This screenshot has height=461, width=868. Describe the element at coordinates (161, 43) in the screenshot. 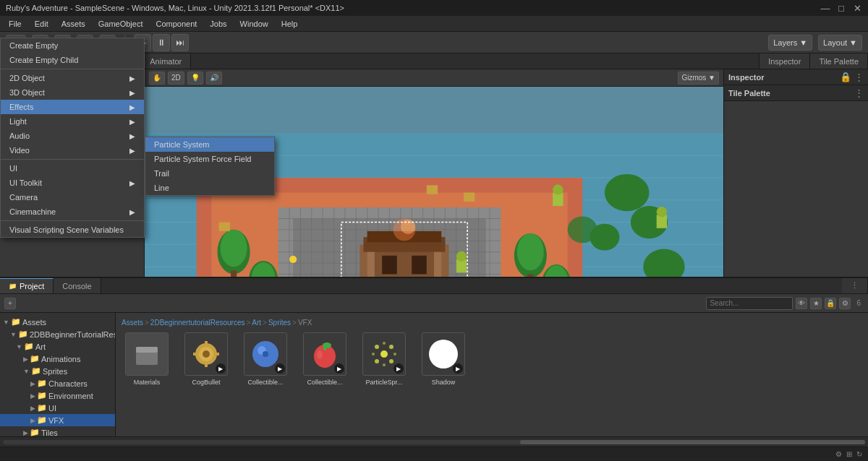

I see `pause-button: ⏸` at that location.